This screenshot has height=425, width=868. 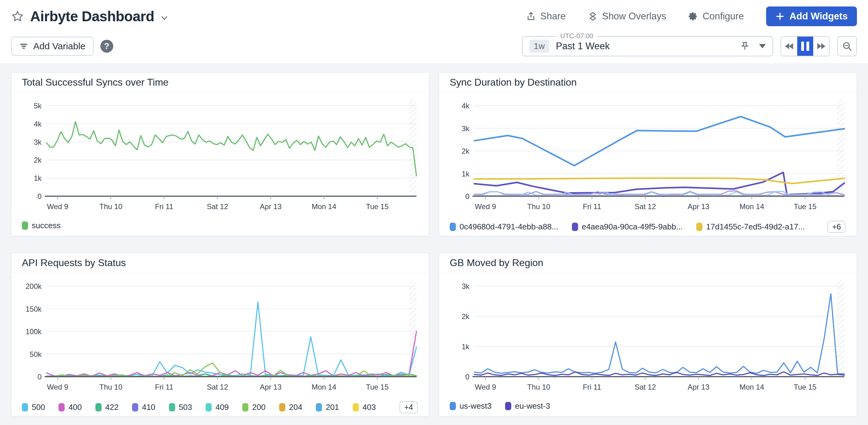 I want to click on pin-icon, so click(x=745, y=46).